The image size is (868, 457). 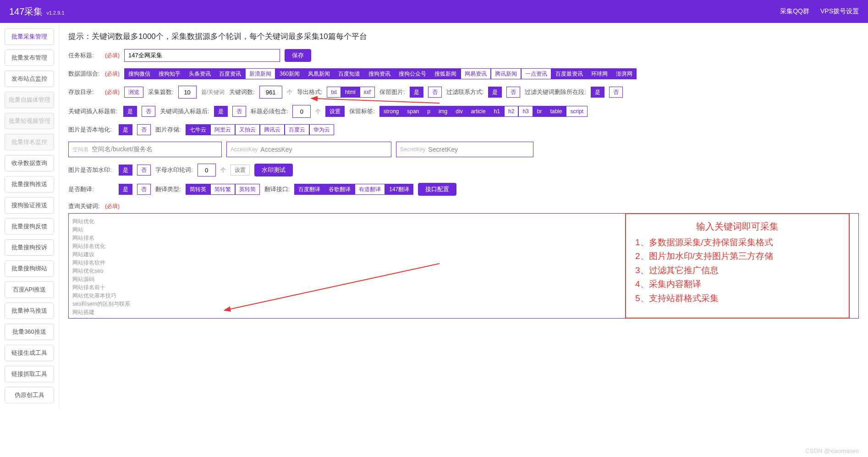 I want to click on option-tag: 腾讯云, so click(x=272, y=130).